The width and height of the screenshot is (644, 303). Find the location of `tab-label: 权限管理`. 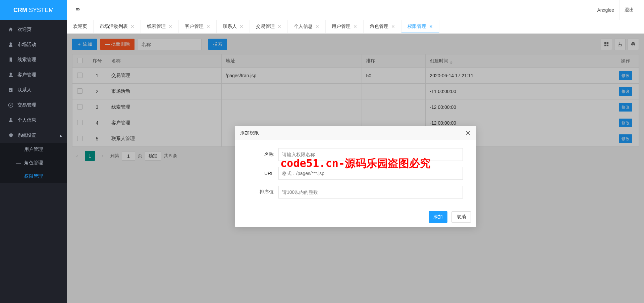

tab-label: 权限管理 is located at coordinates (417, 27).